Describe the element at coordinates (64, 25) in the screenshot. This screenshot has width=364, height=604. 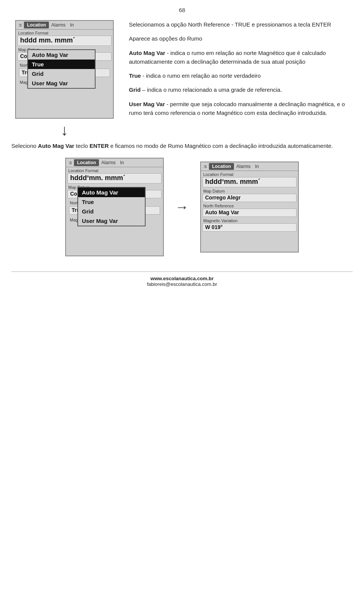
I see `nav-bar-1: :s Location Alarms In` at that location.